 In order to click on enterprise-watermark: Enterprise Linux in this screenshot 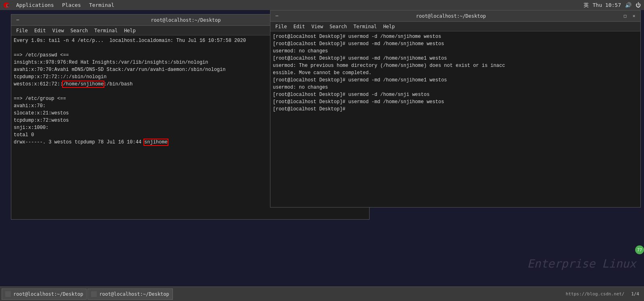, I will do `click(582, 264)`.